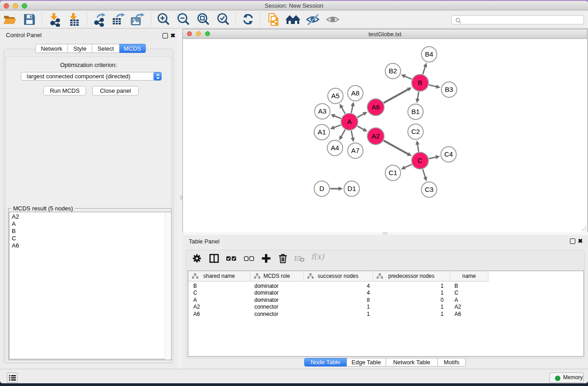  Describe the element at coordinates (367, 362) in the screenshot. I see `tab-edge-table: Edge Table` at that location.